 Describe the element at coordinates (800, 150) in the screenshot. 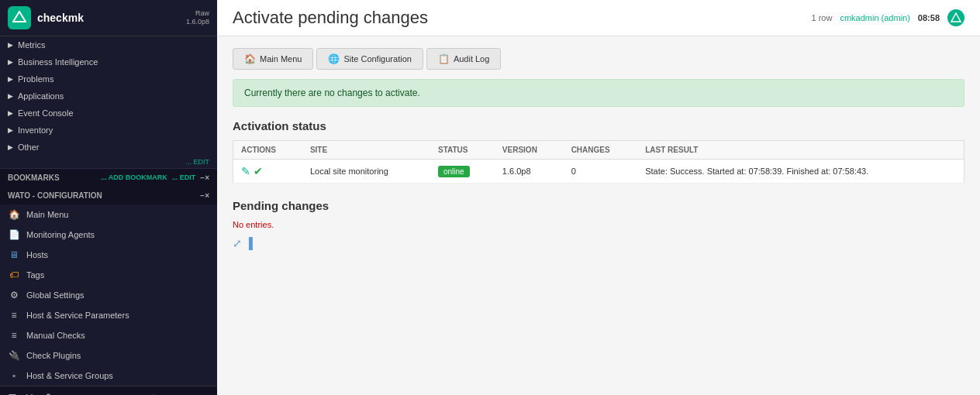

I see `col-last-result: LAST RESULT` at that location.